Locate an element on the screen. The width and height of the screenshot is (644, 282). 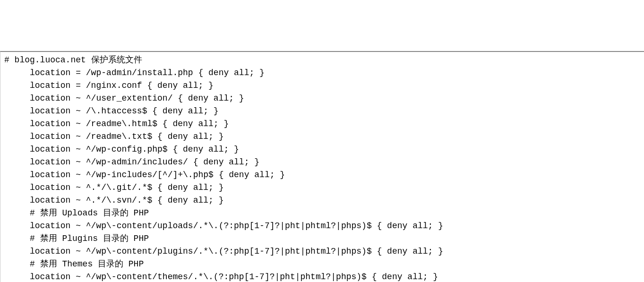
code-line: location ~ ^/wp\-content/uploads/.*\.(?:… is located at coordinates (324, 226).